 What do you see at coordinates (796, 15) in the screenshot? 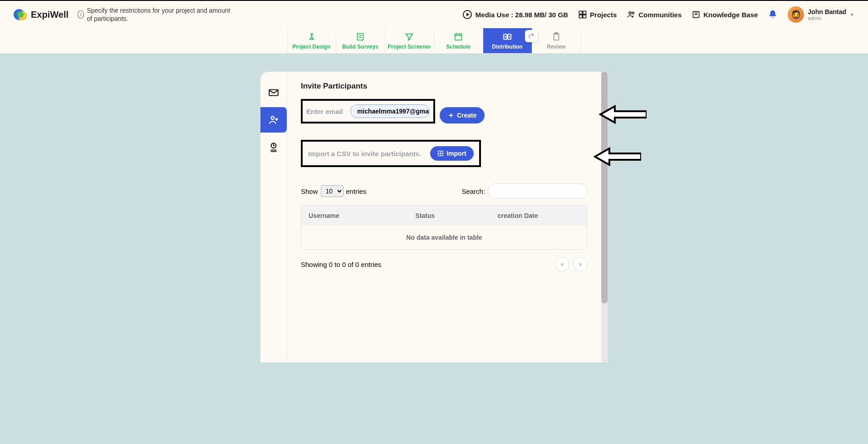
I see `avatar: 🧔` at bounding box center [796, 15].